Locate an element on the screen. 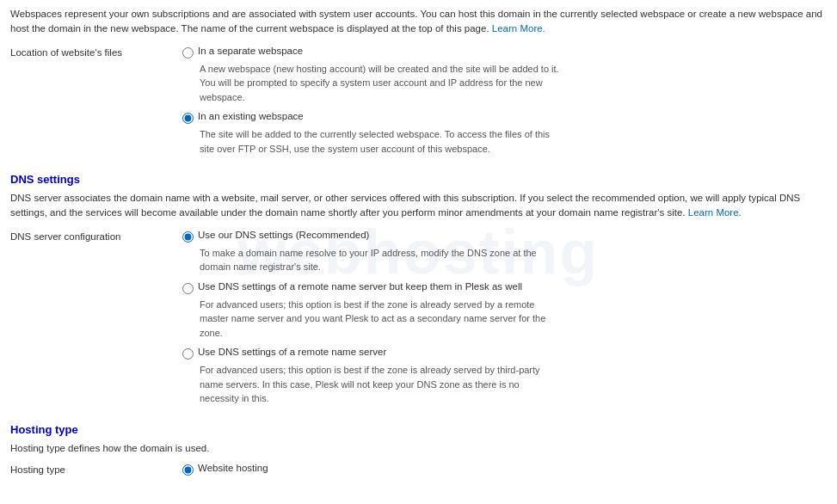  dns-remote-label: Use DNS settings of a remote name server is located at coordinates (292, 352).